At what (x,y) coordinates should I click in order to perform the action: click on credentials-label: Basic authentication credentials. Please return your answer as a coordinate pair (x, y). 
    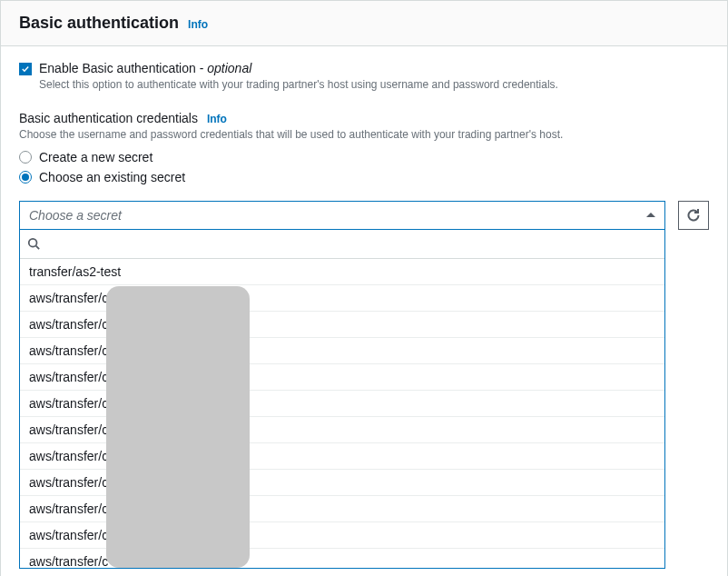
    Looking at the image, I should click on (109, 118).